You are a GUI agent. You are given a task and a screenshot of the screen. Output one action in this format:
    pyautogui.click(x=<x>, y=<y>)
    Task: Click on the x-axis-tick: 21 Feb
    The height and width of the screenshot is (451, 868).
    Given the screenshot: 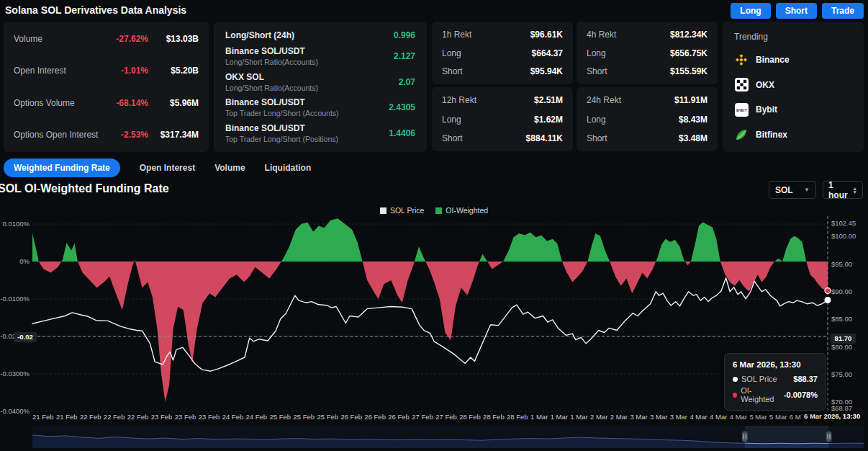 What is the action you would take?
    pyautogui.click(x=67, y=416)
    